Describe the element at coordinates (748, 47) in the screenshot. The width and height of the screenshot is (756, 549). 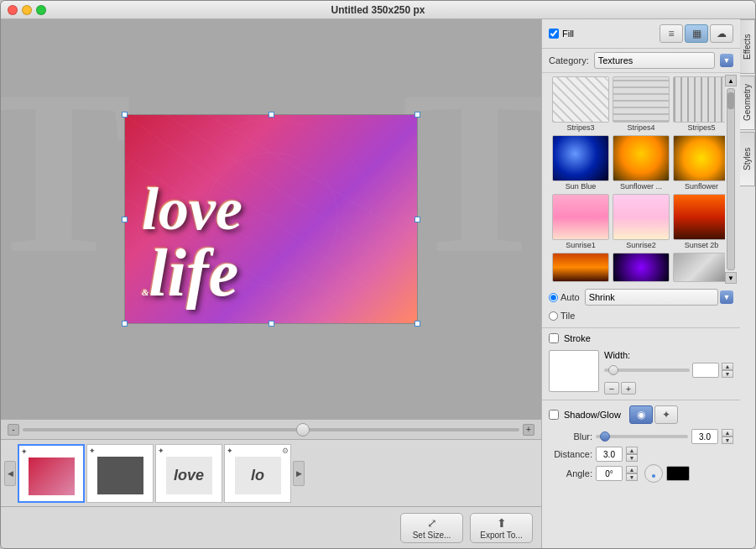
I see `tab-effects: Effects` at that location.